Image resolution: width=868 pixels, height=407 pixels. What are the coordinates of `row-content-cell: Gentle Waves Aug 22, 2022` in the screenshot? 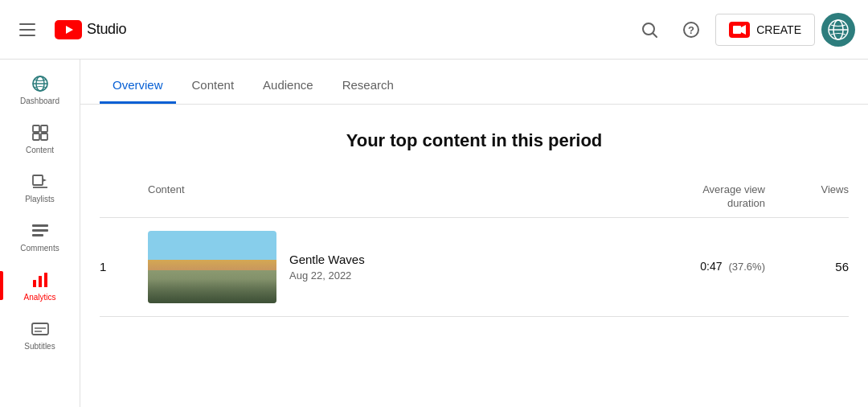 It's located at (402, 267).